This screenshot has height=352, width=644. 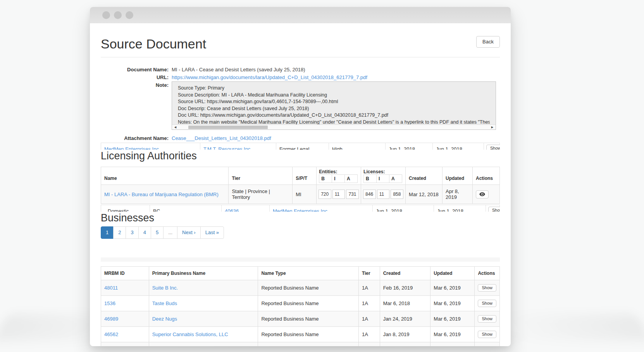 I want to click on column-header-mrbm-id: MRBM ID, so click(x=125, y=274).